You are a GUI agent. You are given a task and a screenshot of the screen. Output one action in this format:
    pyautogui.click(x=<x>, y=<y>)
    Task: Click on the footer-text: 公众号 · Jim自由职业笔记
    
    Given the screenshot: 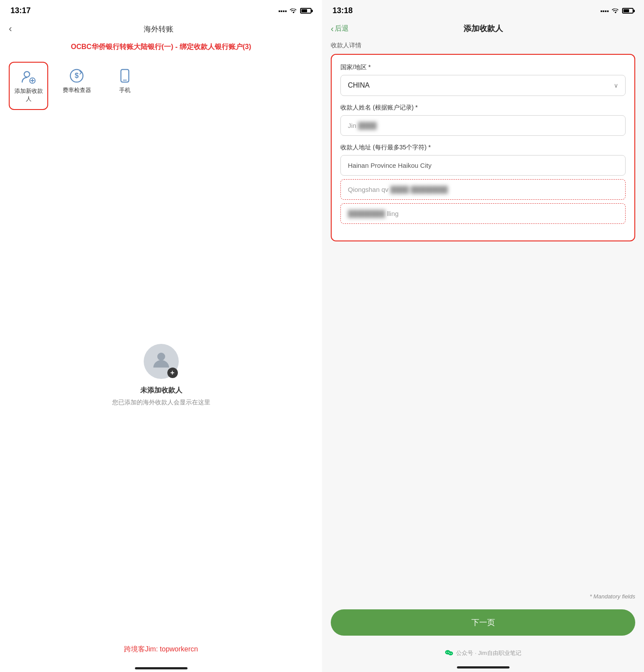 What is the action you would take?
    pyautogui.click(x=488, y=653)
    